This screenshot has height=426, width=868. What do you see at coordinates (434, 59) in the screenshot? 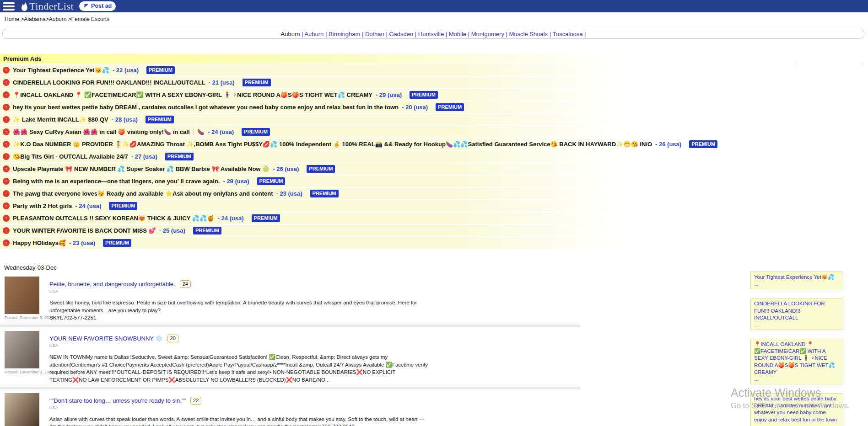
I see `premium-ads-heading: Premium Ads` at bounding box center [434, 59].